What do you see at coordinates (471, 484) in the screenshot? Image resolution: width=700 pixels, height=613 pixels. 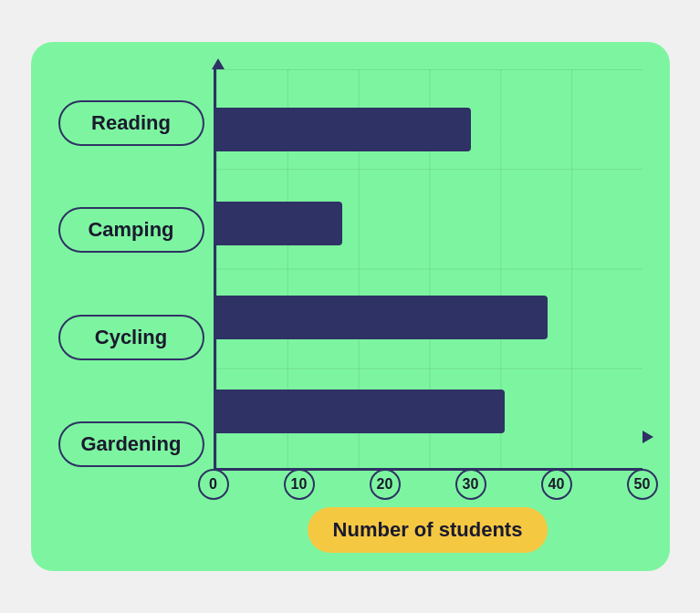 I see `x-tick: 30` at bounding box center [471, 484].